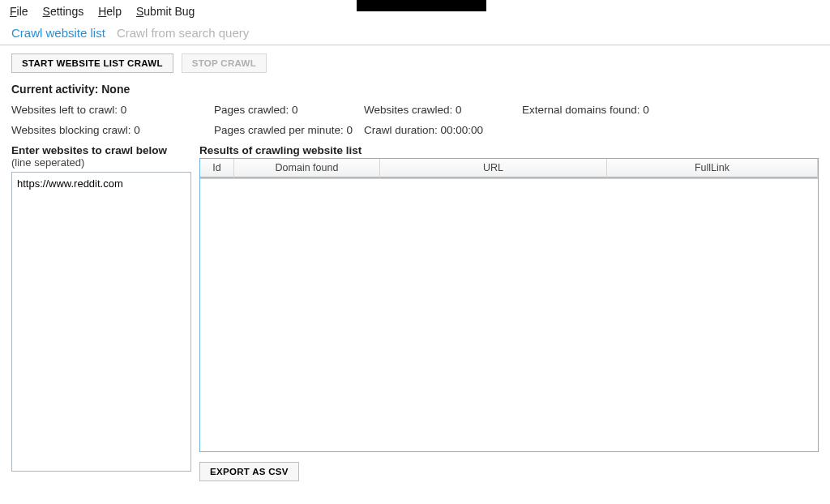 The width and height of the screenshot is (830, 504). I want to click on start-crawl-button: START WEBSITE LIST CRAWL, so click(92, 63).